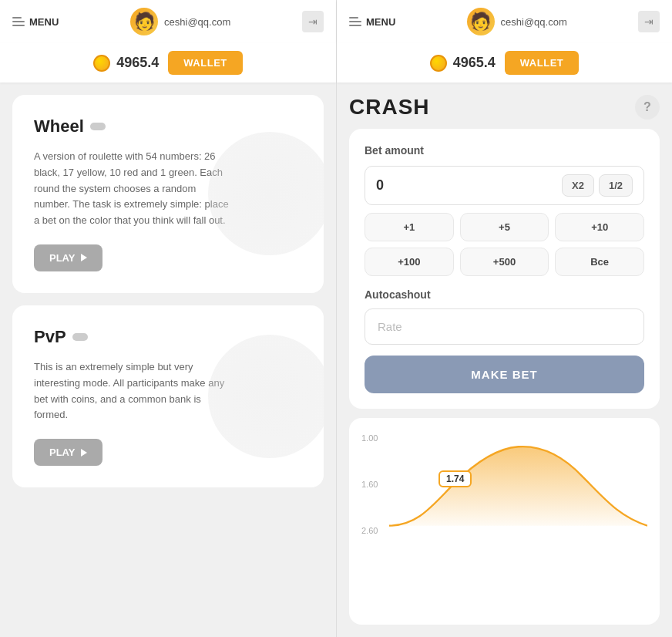  I want to click on bet-multiplier-buttons: X2 1/2, so click(597, 185).